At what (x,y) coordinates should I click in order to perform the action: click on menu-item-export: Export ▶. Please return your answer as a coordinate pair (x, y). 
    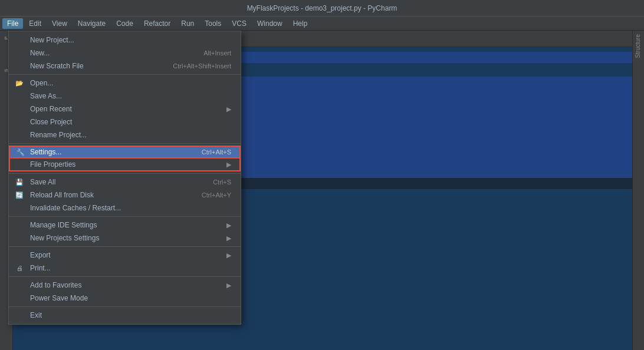
    Looking at the image, I should click on (125, 255).